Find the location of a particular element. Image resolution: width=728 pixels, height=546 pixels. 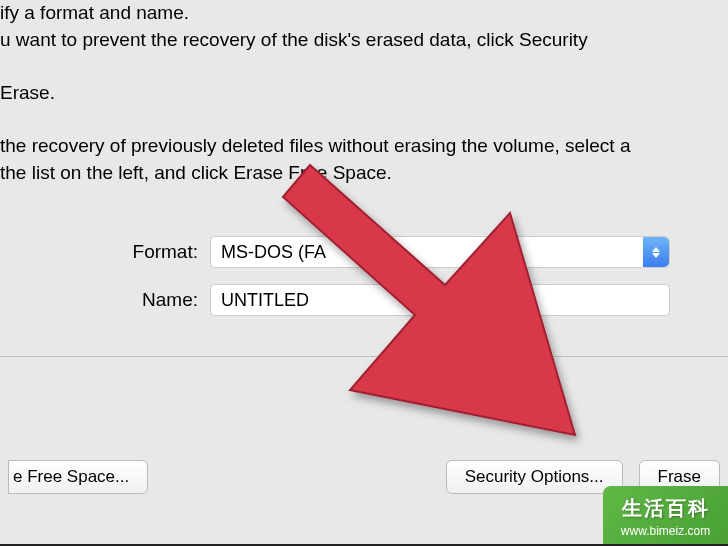

erase-free-space-button: e Free Space... is located at coordinates (78, 477).